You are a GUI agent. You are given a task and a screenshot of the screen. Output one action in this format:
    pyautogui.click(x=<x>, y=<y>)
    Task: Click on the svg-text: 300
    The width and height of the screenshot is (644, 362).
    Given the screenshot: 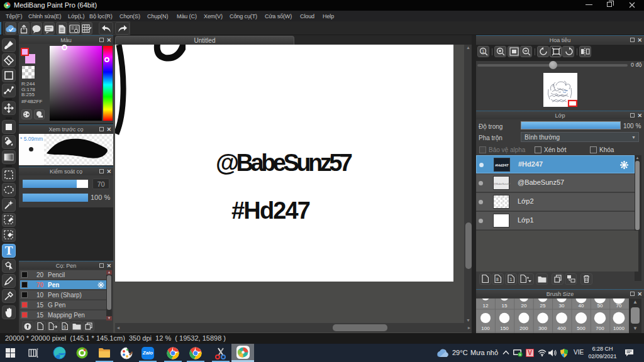 What is the action you would take?
    pyautogui.click(x=543, y=328)
    